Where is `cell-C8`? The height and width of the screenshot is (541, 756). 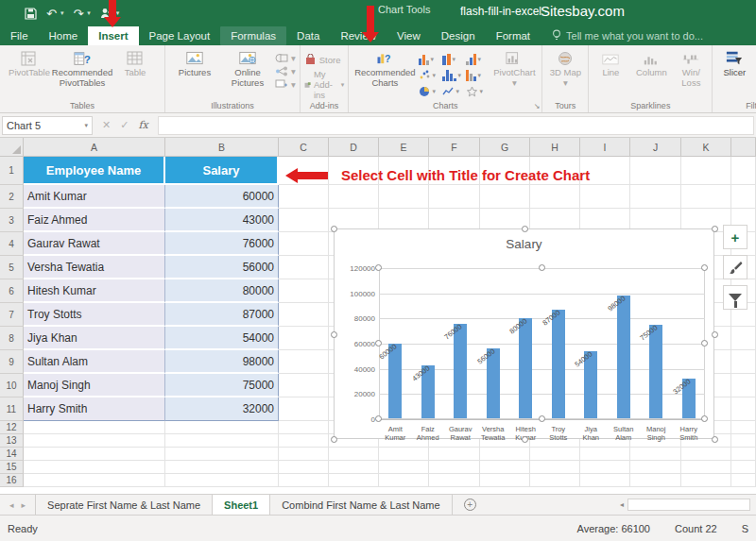
cell-C8 is located at coordinates (304, 338).